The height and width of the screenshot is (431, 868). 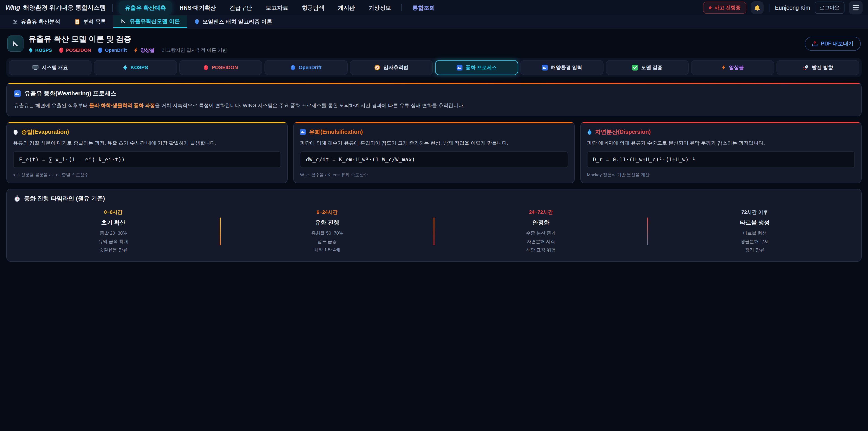 I want to click on nav-item-reports: 보고자료, so click(x=277, y=8).